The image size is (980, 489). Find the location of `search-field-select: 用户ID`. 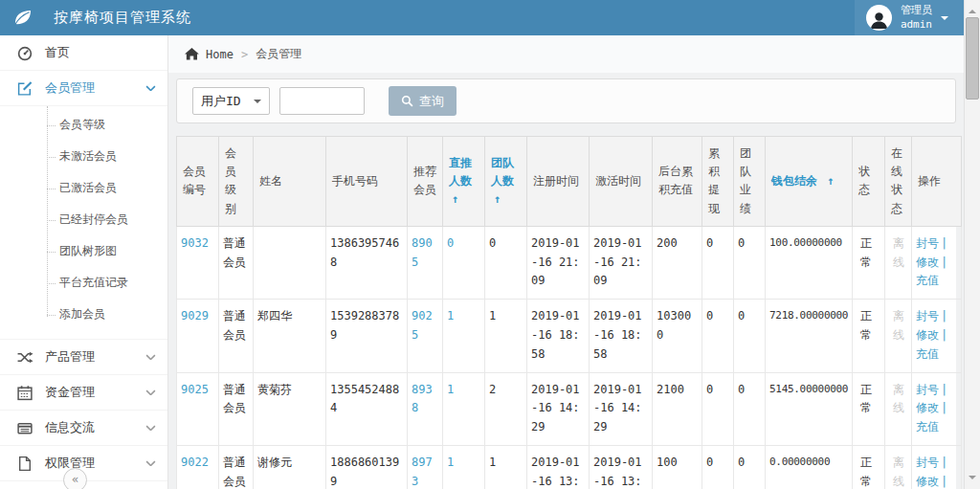

search-field-select: 用户ID is located at coordinates (232, 101).